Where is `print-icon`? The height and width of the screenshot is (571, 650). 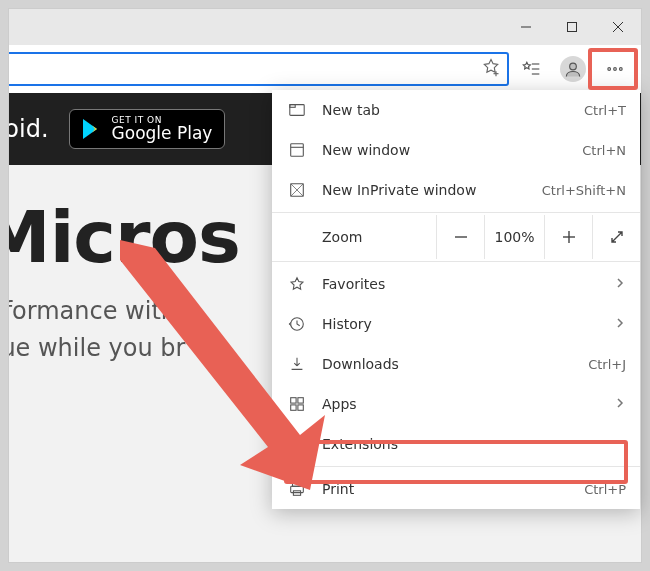 print-icon is located at coordinates (297, 489).